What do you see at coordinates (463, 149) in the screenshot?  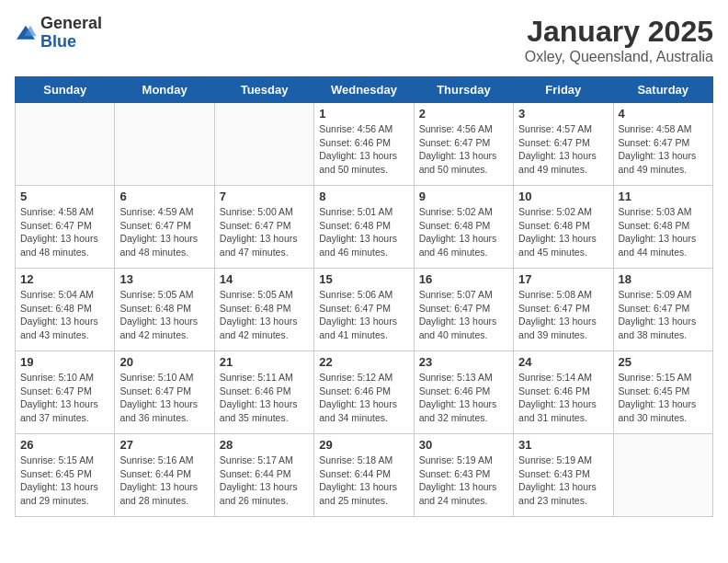 I see `day-info: Sunrise: 4:56 AMSunset: 6:47 PMDaylight:…` at bounding box center [463, 149].